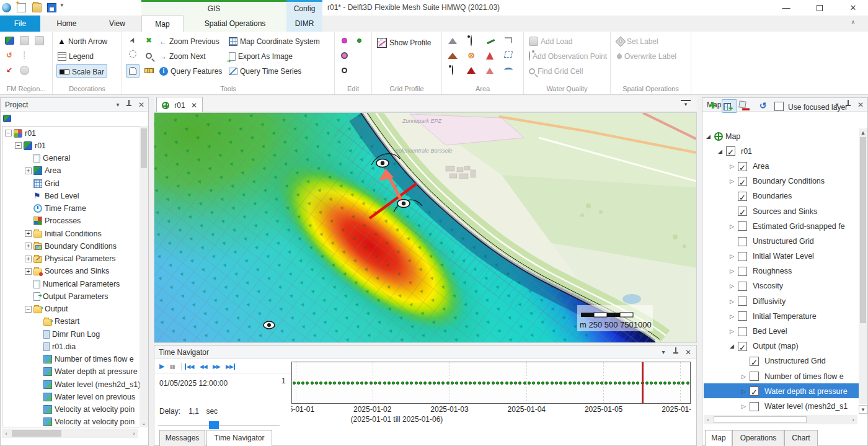 Image resolution: width=868 pixels, height=446 pixels. I want to click on refresh-layers-icon: ↺, so click(763, 106).